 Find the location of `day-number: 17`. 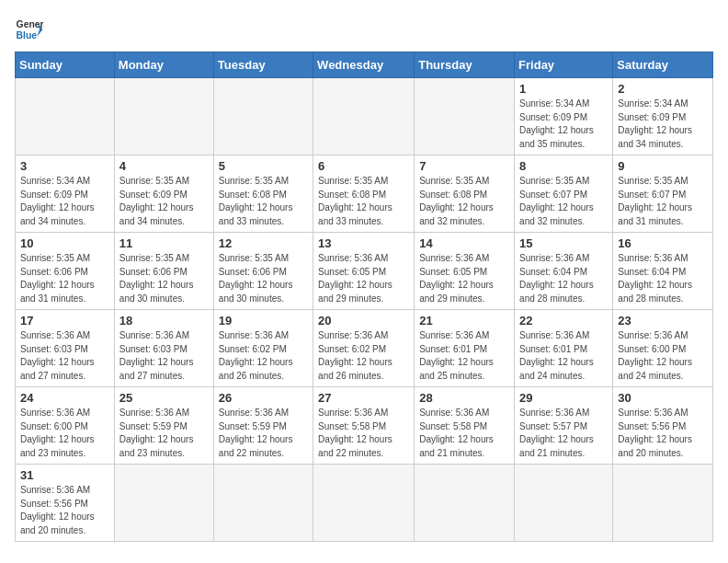

day-number: 17 is located at coordinates (64, 320).